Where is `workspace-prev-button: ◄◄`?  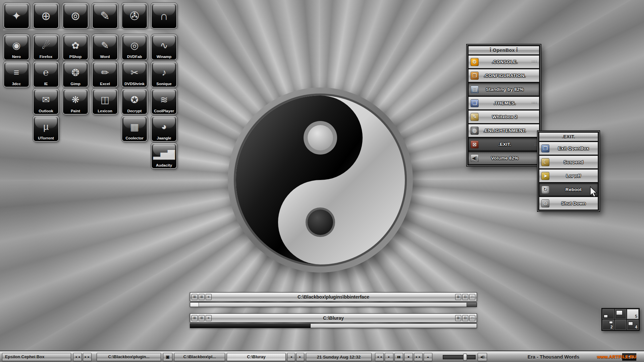
workspace-prev-button: ◄◄ is located at coordinates (77, 357).